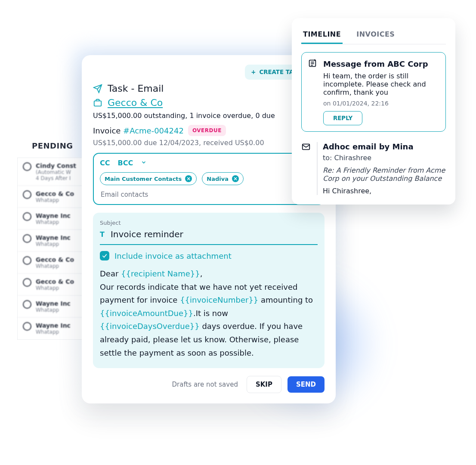 Image resolution: width=476 pixels, height=465 pixels. I want to click on event-subject: Re: A Friendly Reminder from Acme Corp o…, so click(384, 174).